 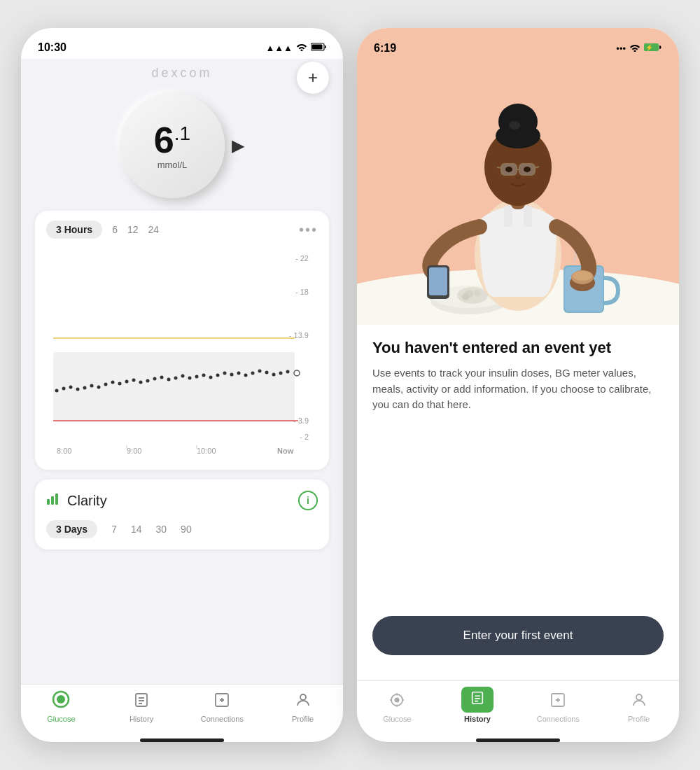 What do you see at coordinates (182, 500) in the screenshot?
I see `clarity-header: Clarity i` at bounding box center [182, 500].